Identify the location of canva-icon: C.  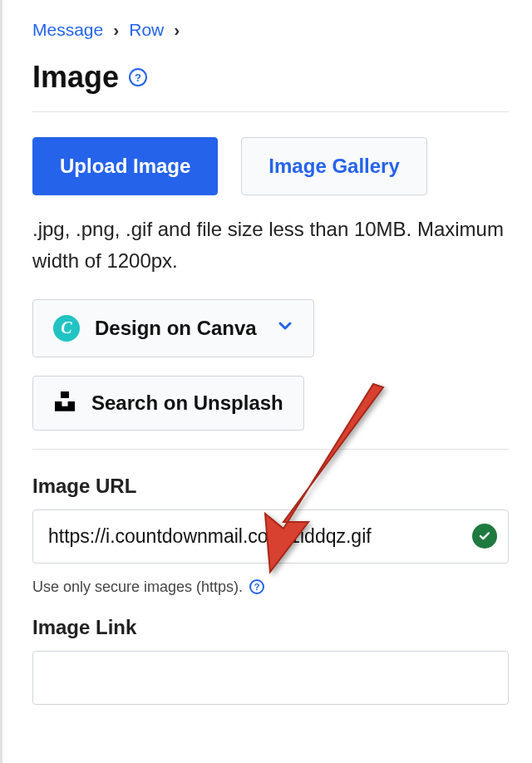
(66, 328).